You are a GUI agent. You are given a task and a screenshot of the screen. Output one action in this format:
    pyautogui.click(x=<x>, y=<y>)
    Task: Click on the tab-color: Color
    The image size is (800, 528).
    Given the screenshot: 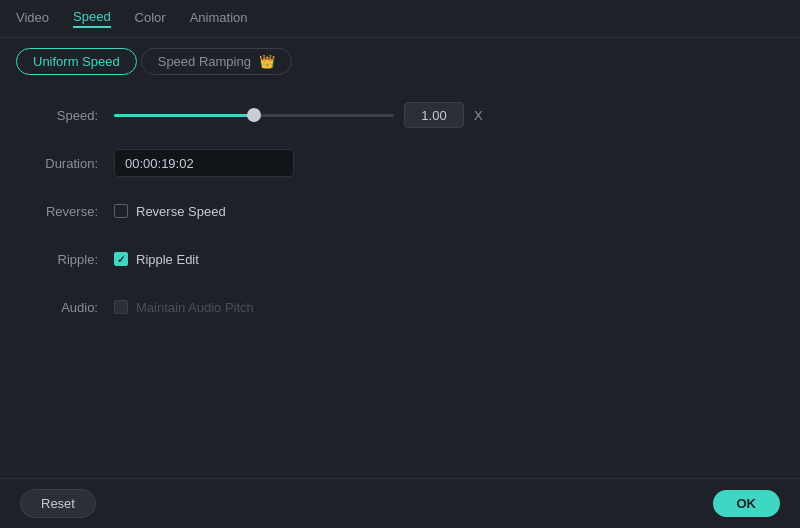 What is the action you would take?
    pyautogui.click(x=150, y=18)
    